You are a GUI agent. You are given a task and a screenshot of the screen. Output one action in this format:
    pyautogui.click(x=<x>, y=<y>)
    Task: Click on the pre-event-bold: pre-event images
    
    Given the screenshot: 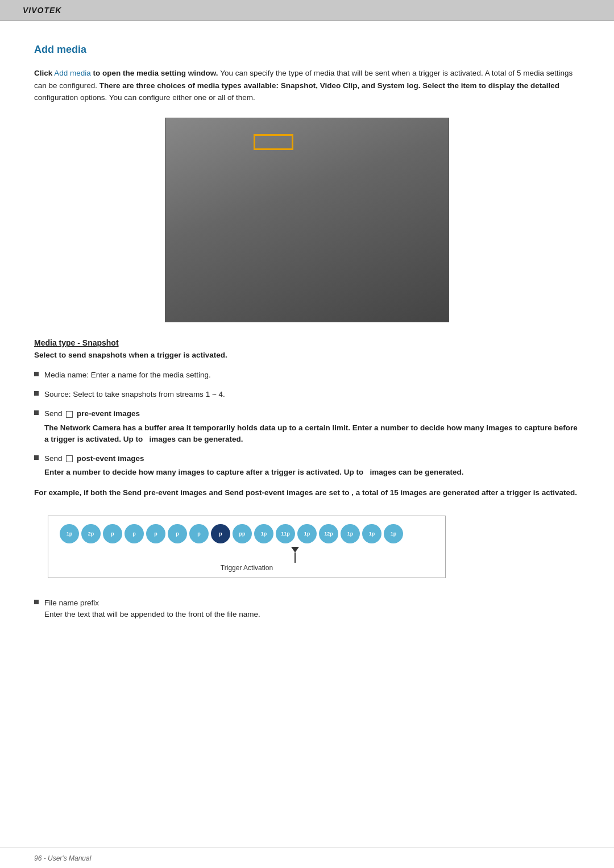 What is the action you would take?
    pyautogui.click(x=108, y=414)
    